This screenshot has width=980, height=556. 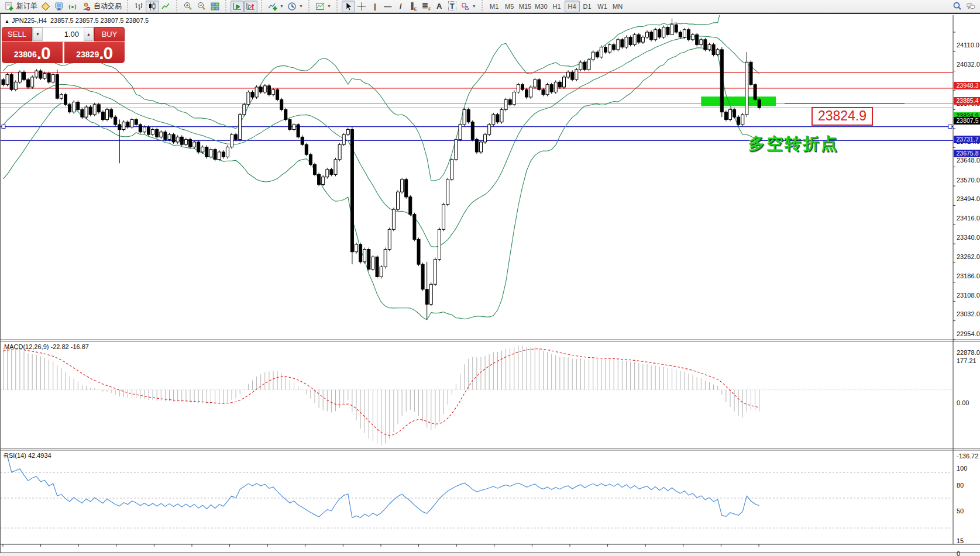 What do you see at coordinates (321, 6) in the screenshot?
I see `toolbar-group: ▼` at bounding box center [321, 6].